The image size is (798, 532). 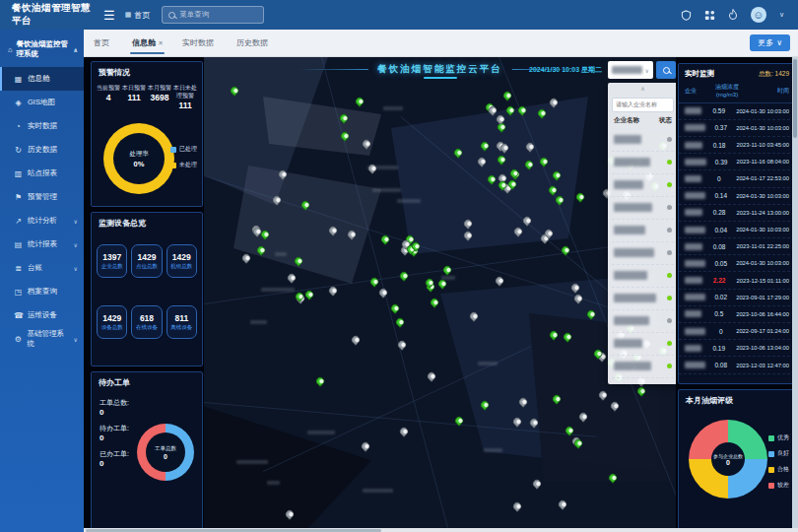 What do you see at coordinates (41, 79) in the screenshot?
I see `sidebar-item: ▦ 信息舱` at bounding box center [41, 79].